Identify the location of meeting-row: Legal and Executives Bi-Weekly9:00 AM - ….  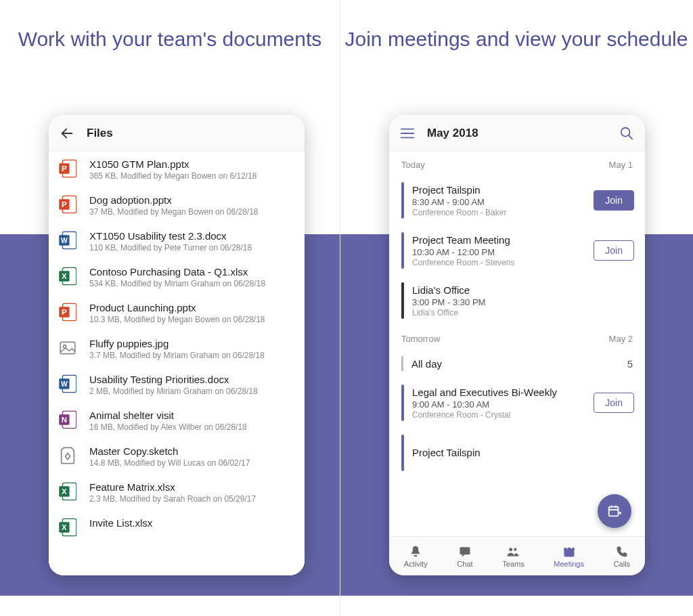
(517, 403).